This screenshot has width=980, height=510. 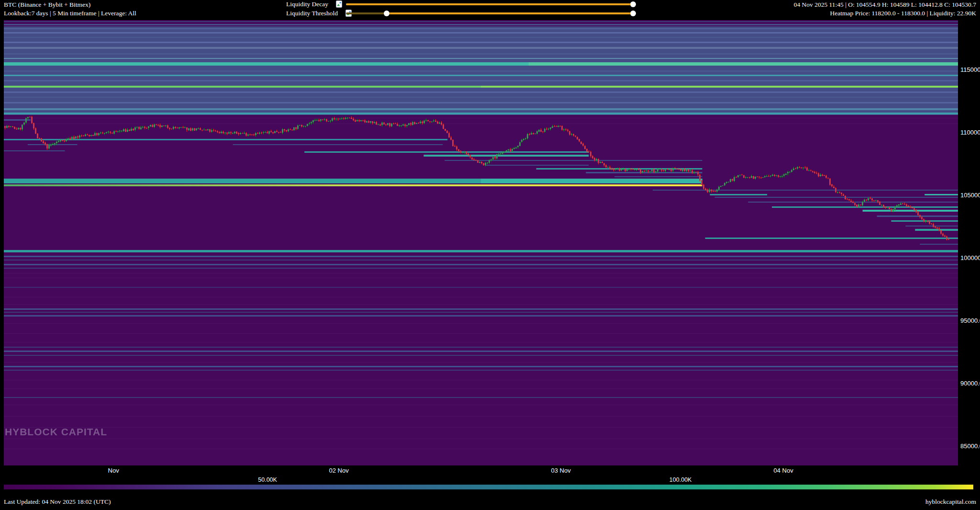 I want to click on hyblock-watermark: HYBLOCK CAPITAL, so click(x=56, y=432).